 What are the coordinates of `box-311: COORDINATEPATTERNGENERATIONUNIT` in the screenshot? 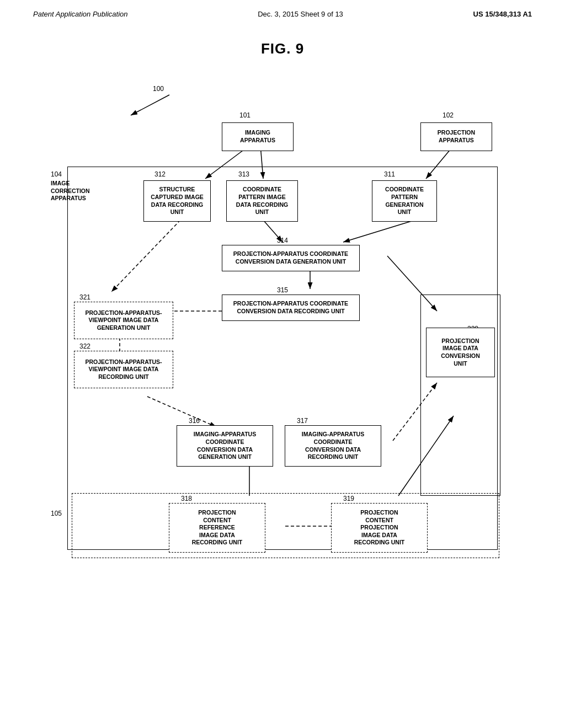 It's located at (404, 201).